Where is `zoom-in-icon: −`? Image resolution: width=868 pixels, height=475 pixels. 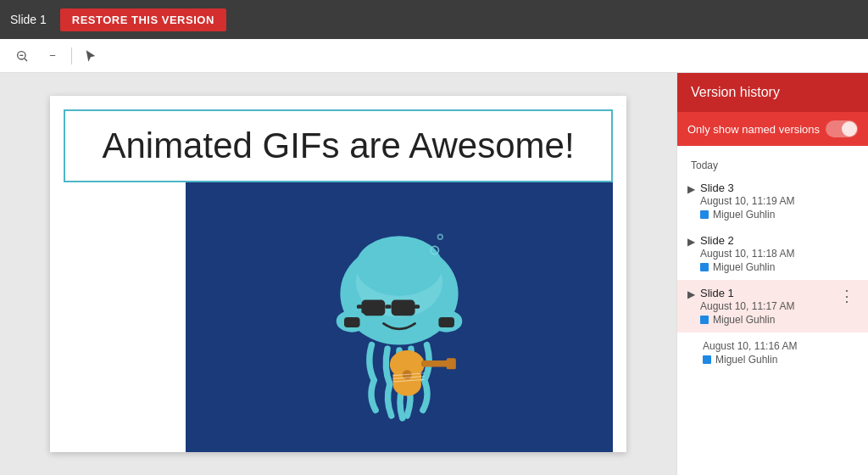 zoom-in-icon: − is located at coordinates (53, 56).